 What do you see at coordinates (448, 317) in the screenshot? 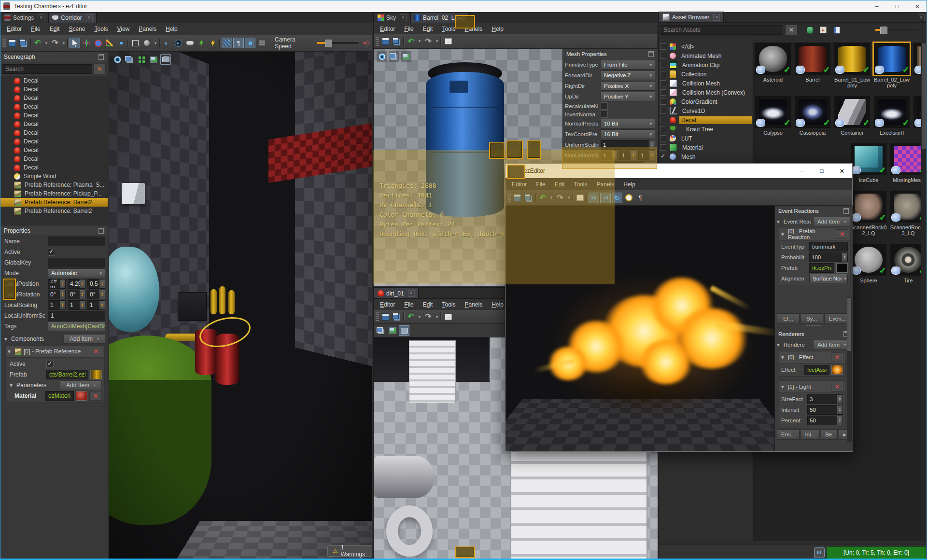
I see `export-asset-icon` at bounding box center [448, 317].